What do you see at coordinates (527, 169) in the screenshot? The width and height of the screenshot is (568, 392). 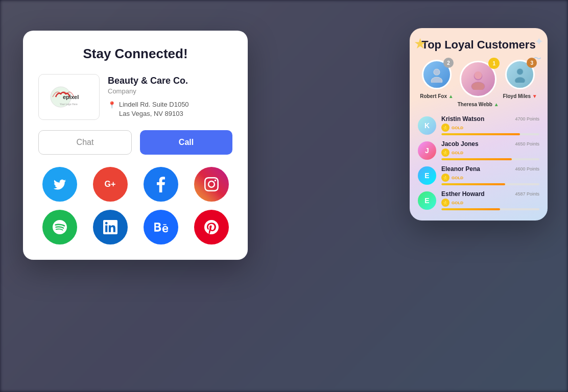 I see `customer-points-eleanor: 4600 Points` at bounding box center [527, 169].